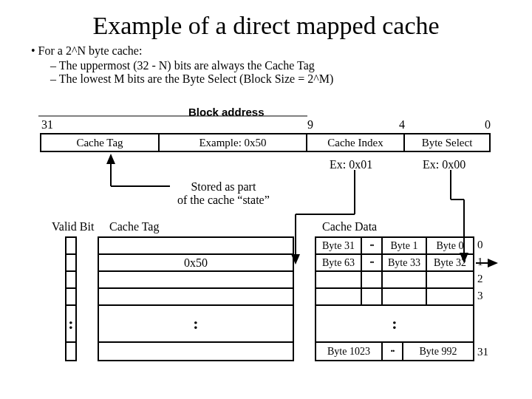 The width and height of the screenshot is (532, 399). Describe the element at coordinates (395, 352) in the screenshot. I see `data-row-31: Byte 1023 ·· Byte 992` at that location.